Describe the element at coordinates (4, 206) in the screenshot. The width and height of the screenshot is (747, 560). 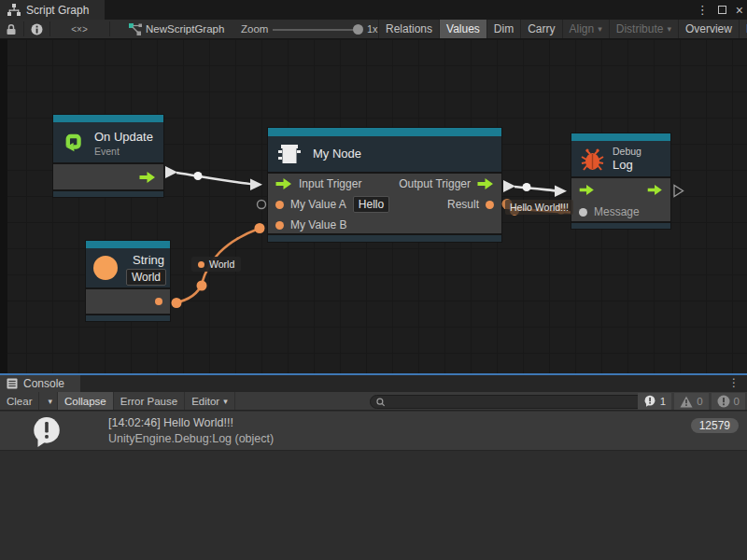
I see `canvas-edge` at that location.